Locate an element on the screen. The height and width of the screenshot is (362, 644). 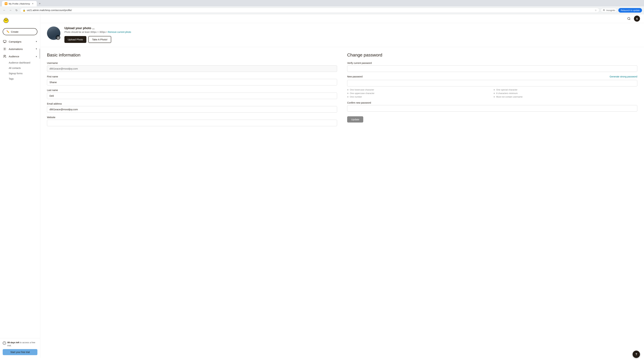
sidebar-item-audience: Audience ▲ is located at coordinates (20, 56).